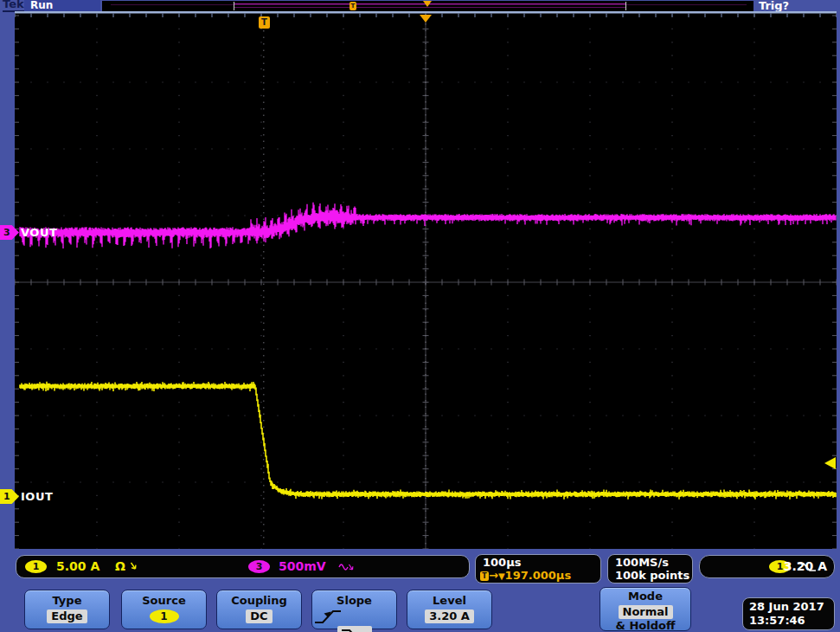 This screenshot has width=840, height=632. What do you see at coordinates (328, 616) in the screenshot?
I see `rising-edge-icon` at bounding box center [328, 616].